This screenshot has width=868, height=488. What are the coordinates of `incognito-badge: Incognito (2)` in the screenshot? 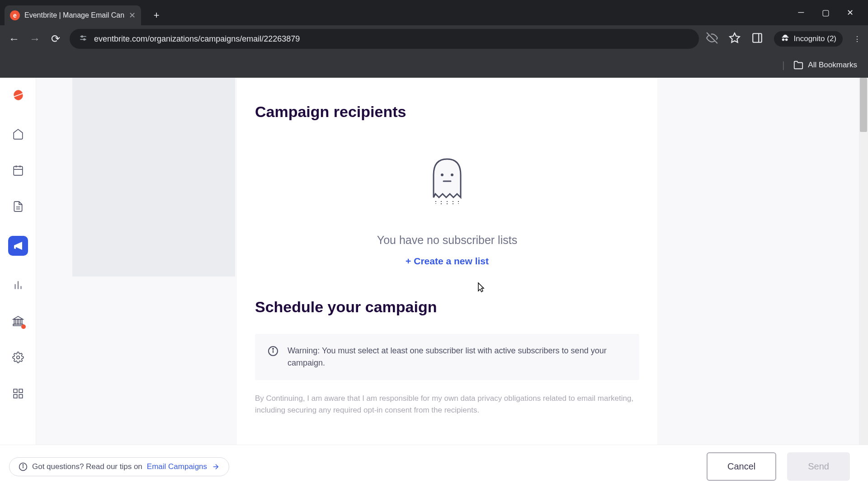 It's located at (808, 39).